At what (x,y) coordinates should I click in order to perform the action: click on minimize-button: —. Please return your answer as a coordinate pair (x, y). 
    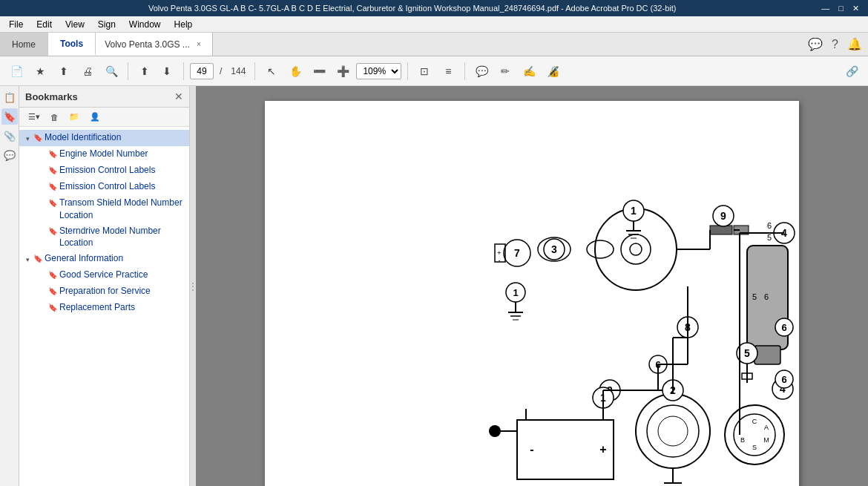
    Looking at the image, I should click on (825, 9).